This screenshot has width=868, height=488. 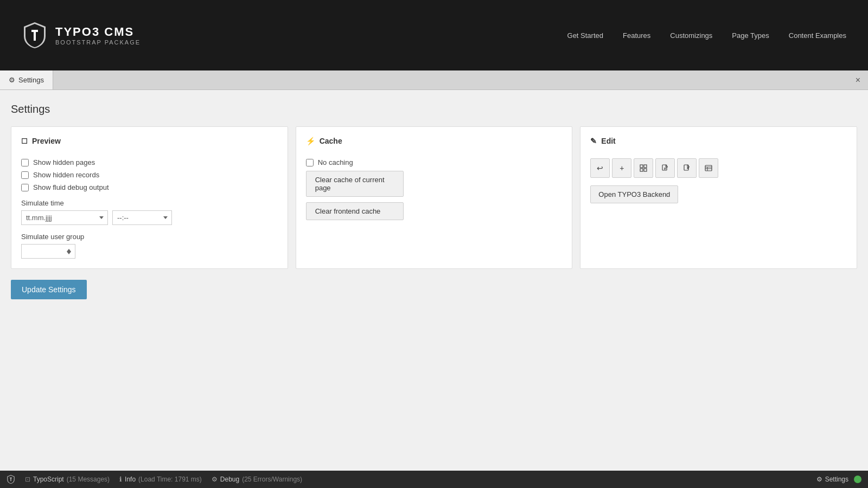 I want to click on list-icon, so click(x=709, y=168).